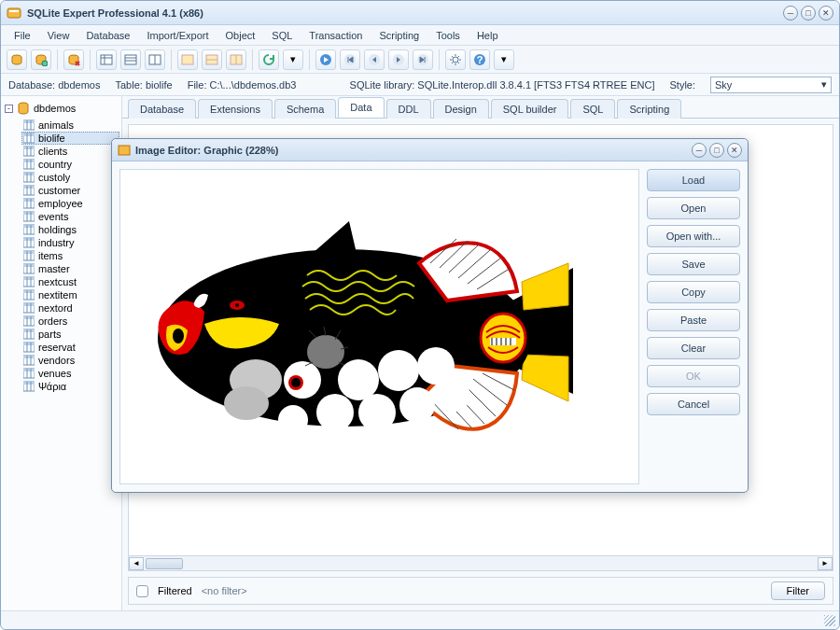 This screenshot has width=840, height=630. I want to click on tree-item-label: animals, so click(56, 125).